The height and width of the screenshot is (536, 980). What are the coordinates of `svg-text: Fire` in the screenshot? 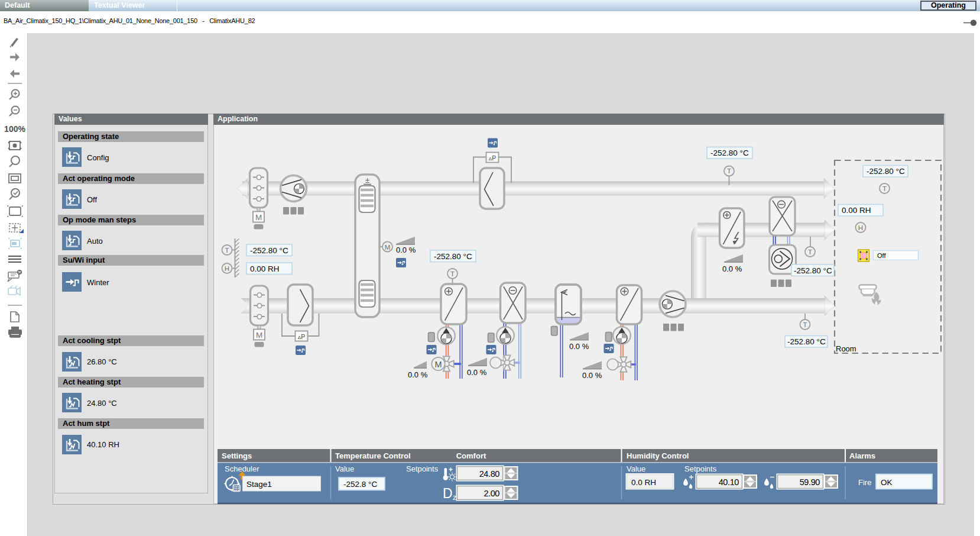 It's located at (865, 483).